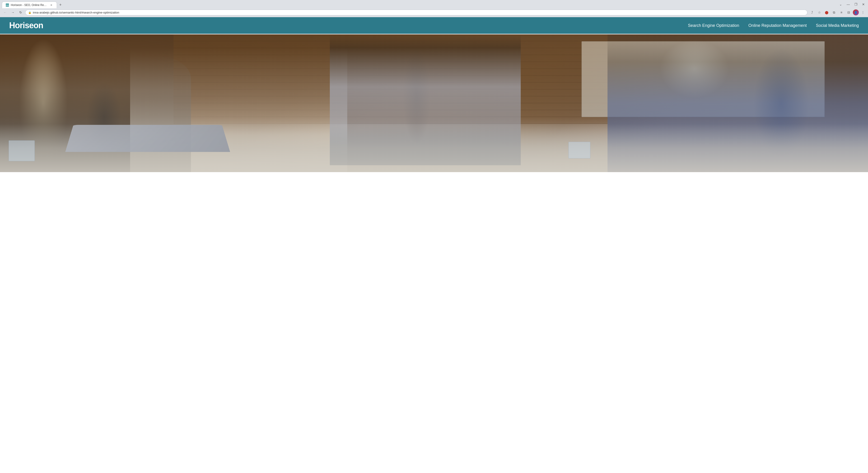 This screenshot has width=868, height=473. What do you see at coordinates (51, 5) in the screenshot?
I see `tab-close-button: ✕` at bounding box center [51, 5].